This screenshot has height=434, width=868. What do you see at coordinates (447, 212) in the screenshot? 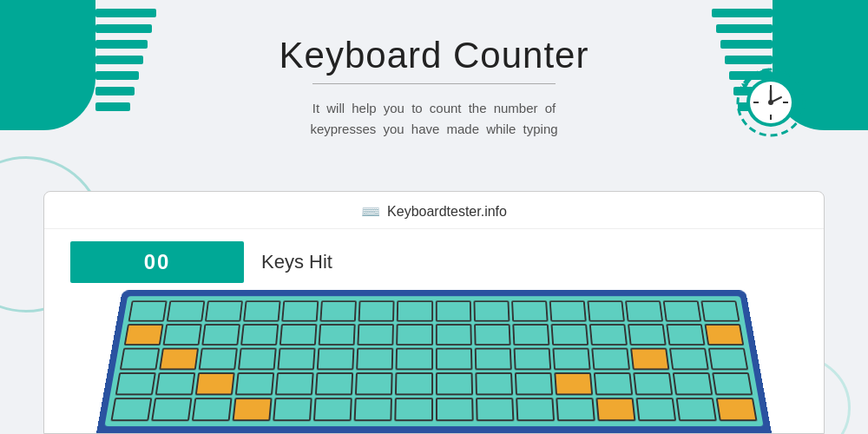
I see `site-name: Keyboardtester.info` at bounding box center [447, 212].